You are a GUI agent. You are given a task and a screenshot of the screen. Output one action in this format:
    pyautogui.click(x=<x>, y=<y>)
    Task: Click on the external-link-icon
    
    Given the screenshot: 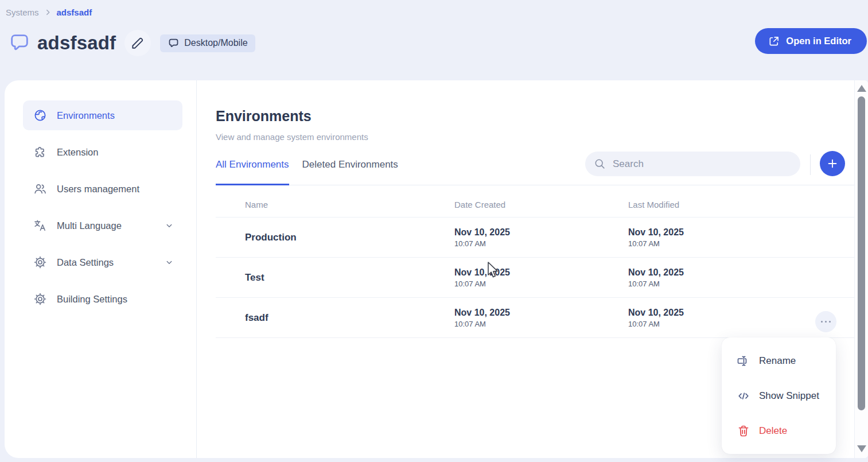 What is the action you would take?
    pyautogui.click(x=774, y=41)
    